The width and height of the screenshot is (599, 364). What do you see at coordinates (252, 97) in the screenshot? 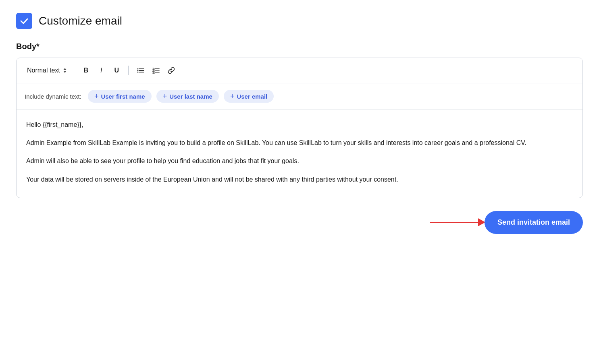
I see `chip-email-label: User email` at bounding box center [252, 97].